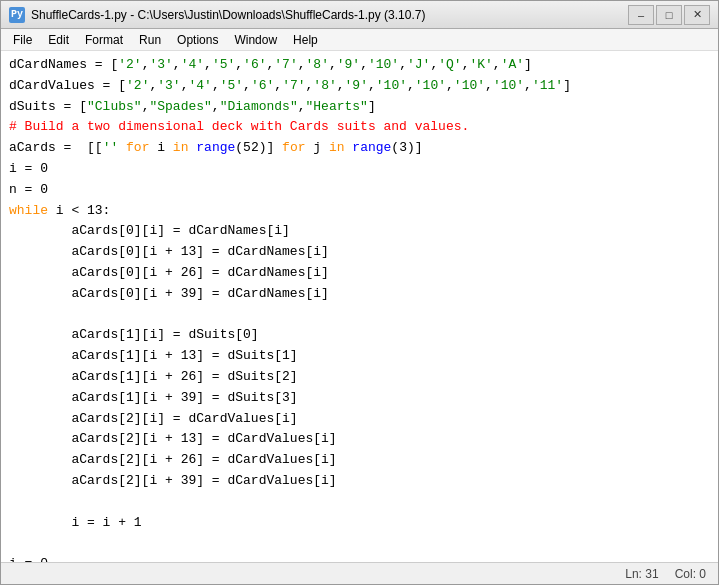 The width and height of the screenshot is (719, 585). I want to click on code-line: aCards = [['' for i in range(52)] for j …, so click(360, 148).